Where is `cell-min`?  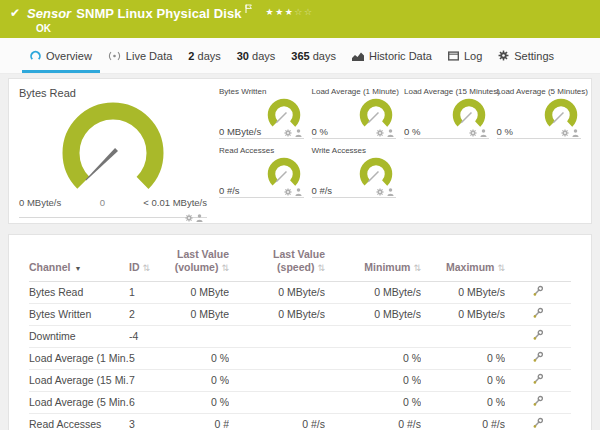
cell-min is located at coordinates (373, 337).